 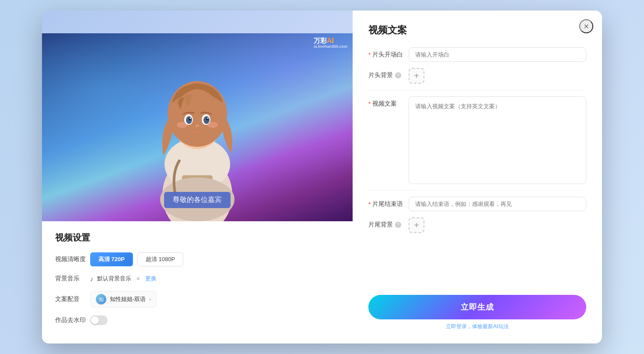 What do you see at coordinates (477, 30) in the screenshot?
I see `right-panel-title: 视频文案` at bounding box center [477, 30].